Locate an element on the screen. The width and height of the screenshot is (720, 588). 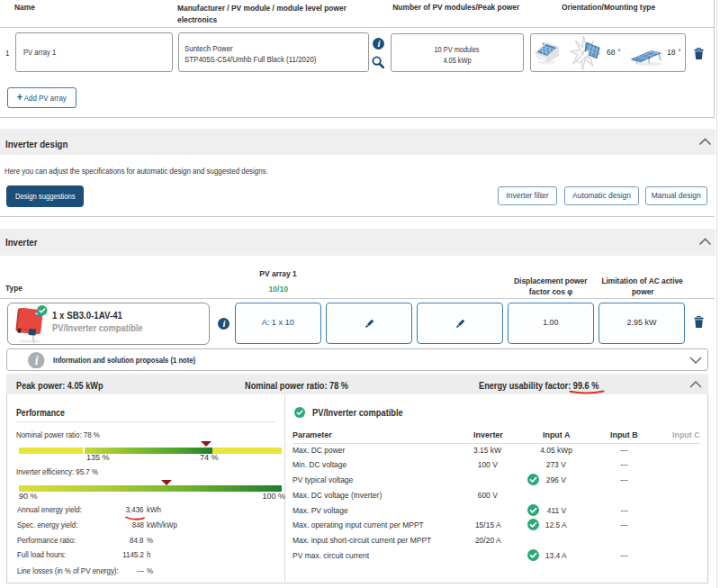
svg-text: i is located at coordinates (37, 360).